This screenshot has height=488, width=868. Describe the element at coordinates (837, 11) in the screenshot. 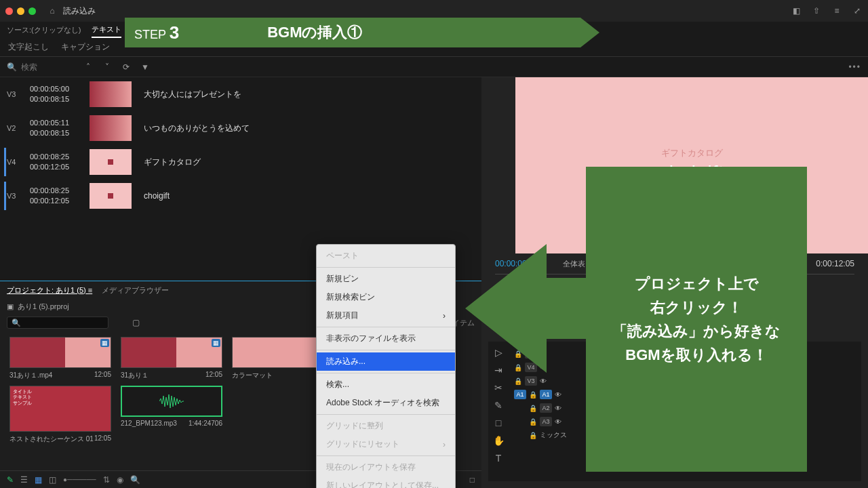

I see `menu-icon: ≡` at that location.